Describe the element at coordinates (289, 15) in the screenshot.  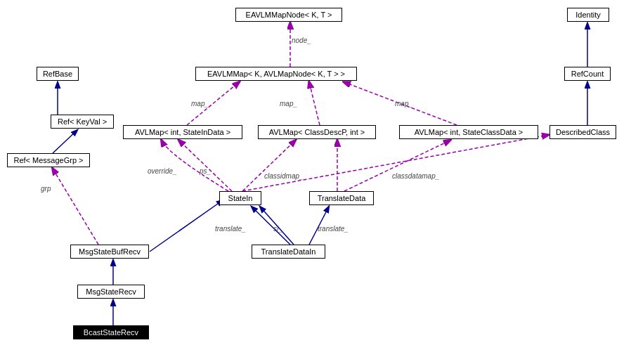
I see `node-eavlmmapnode: EAVLMMapNode< K, T >` at that location.